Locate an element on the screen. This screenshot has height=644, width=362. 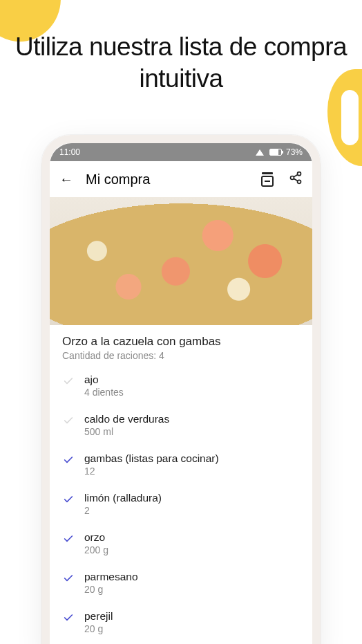
recipe-servings: Cantidad de raciones: 4 is located at coordinates (181, 356).